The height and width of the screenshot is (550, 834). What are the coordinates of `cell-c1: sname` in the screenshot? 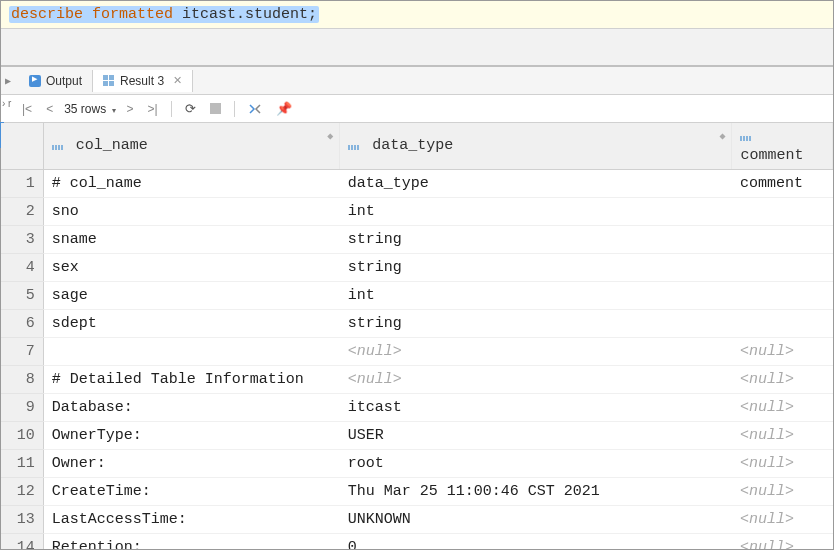 It's located at (192, 240).